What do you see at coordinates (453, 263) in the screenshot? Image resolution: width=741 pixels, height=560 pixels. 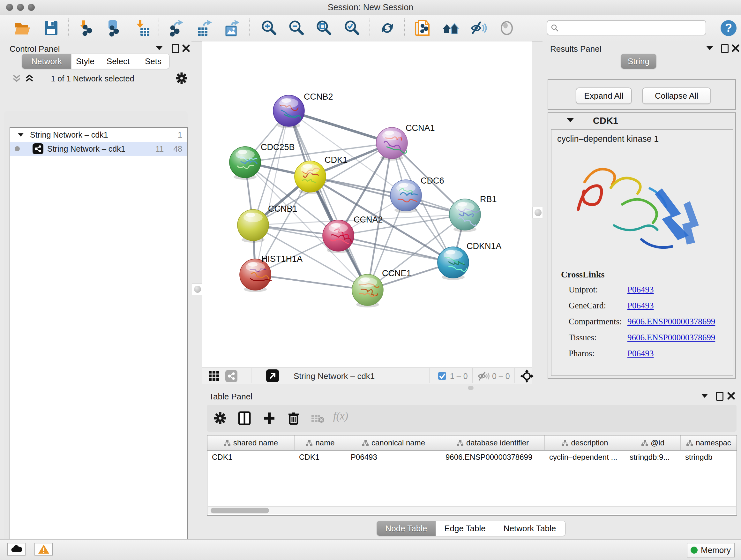 I see `graph-node-CDKN1A` at bounding box center [453, 263].